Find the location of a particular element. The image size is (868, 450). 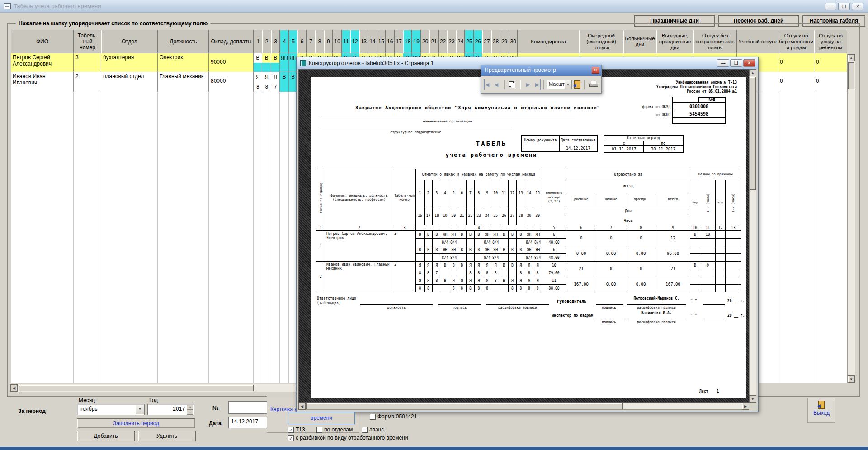

day-column-header: 23 is located at coordinates (451, 42).